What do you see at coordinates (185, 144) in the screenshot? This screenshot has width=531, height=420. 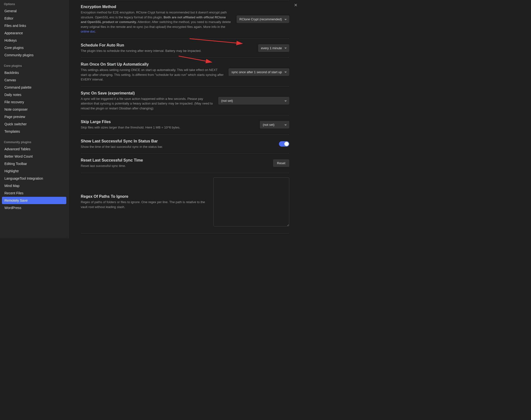 I see `setting-show-last-sync-status: Show Last Successful Sync In Status Bar …` at bounding box center [185, 144].